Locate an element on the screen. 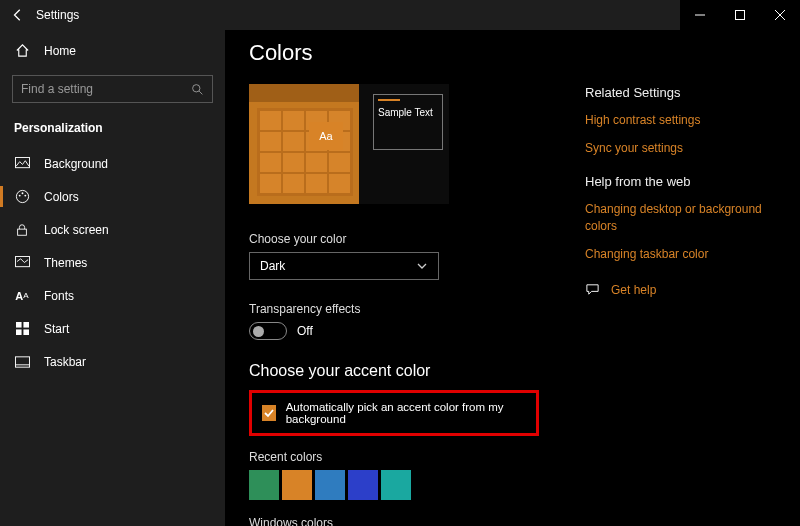 This screenshot has height=526, width=800. sidebar-item-taskbar: Taskbar is located at coordinates (112, 362).